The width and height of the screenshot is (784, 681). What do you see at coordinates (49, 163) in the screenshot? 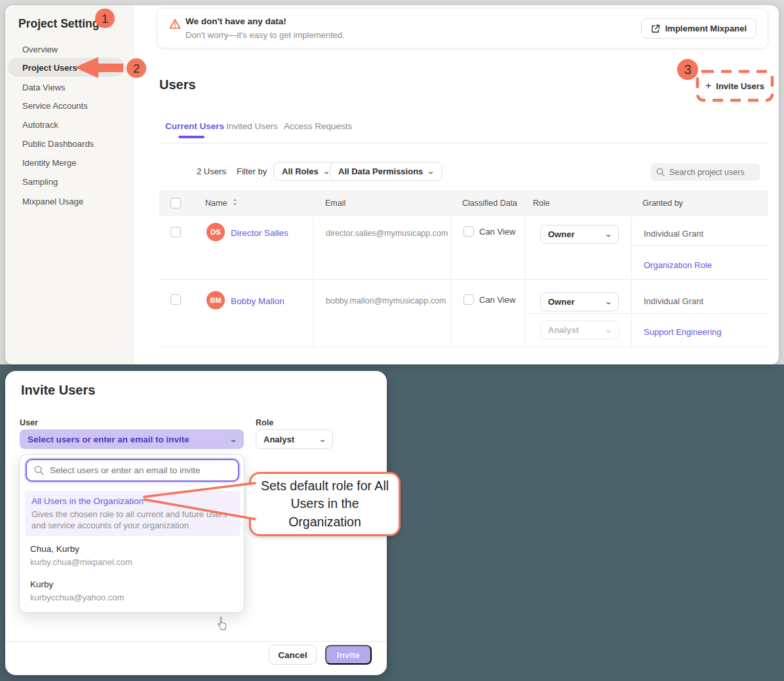
I see `sidebar-item-identity-merge: Identity Merge` at bounding box center [49, 163].